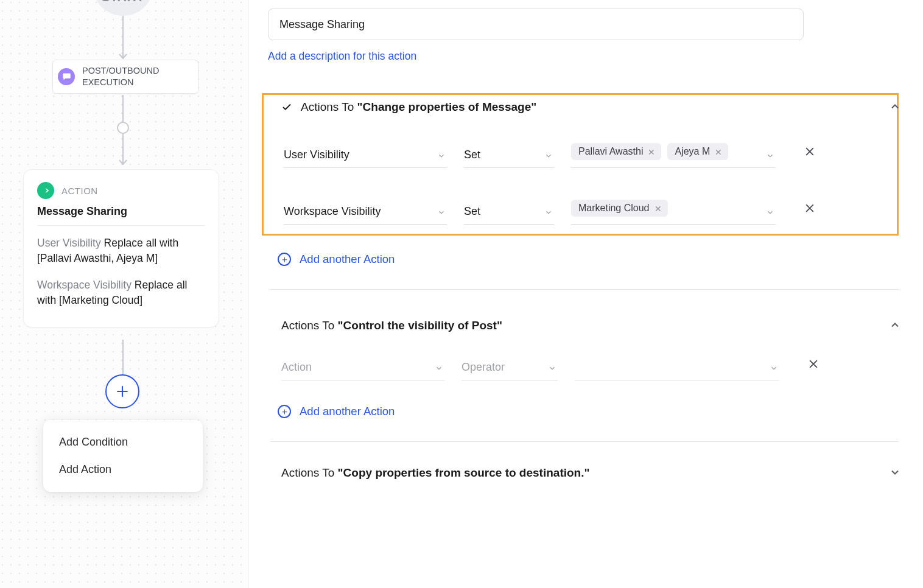  What do you see at coordinates (123, 128) in the screenshot?
I see `node-handle` at bounding box center [123, 128].